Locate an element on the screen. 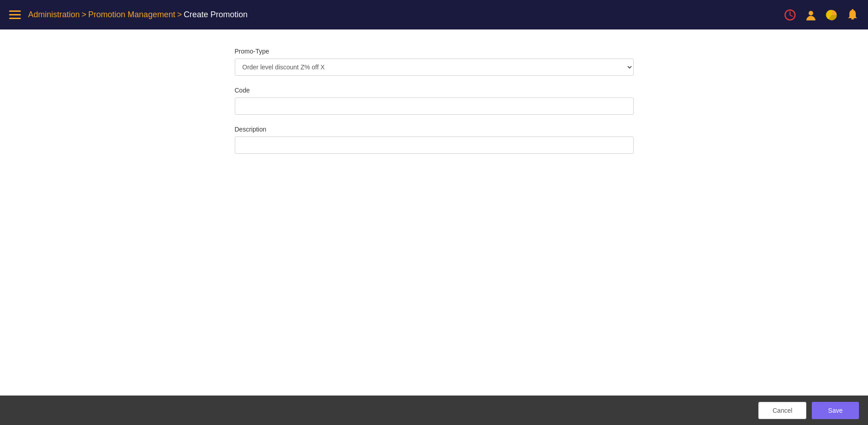 This screenshot has height=425, width=868. chart-icon is located at coordinates (832, 15).